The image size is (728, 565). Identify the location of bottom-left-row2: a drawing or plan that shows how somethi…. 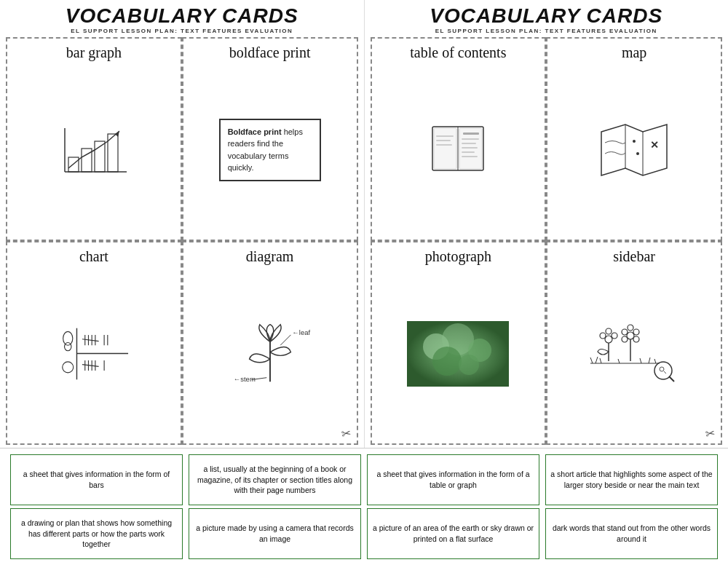
(186, 534).